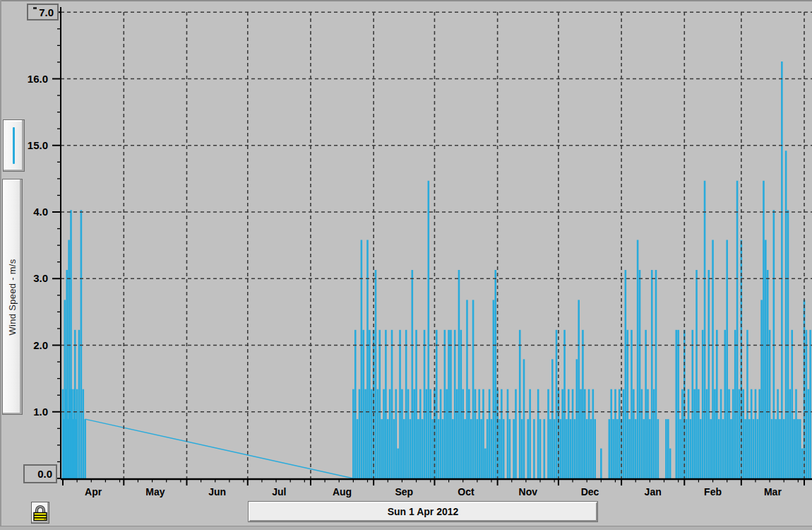 The image size is (812, 530). I want to click on y-axis-title: Wind Speed - m/s, so click(13, 297).